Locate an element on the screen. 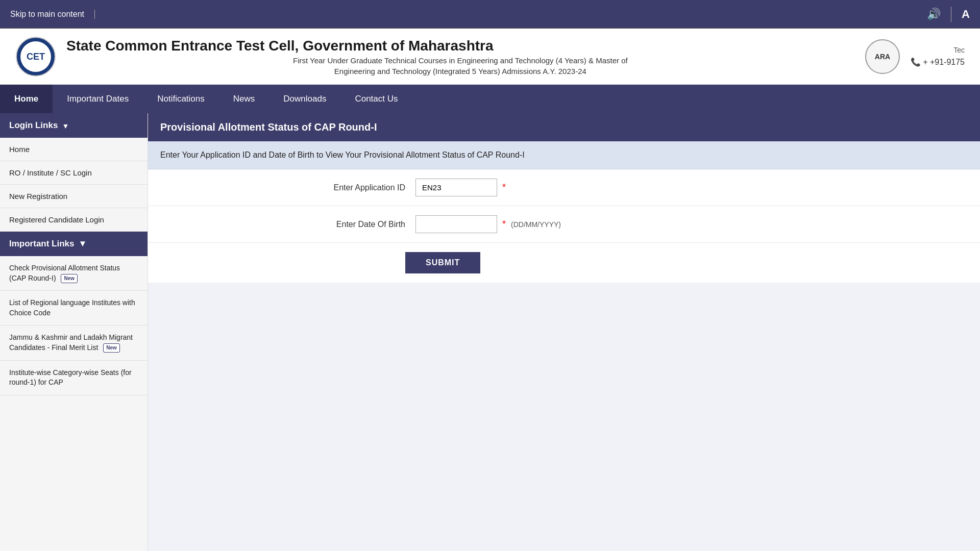 Image resolution: width=980 pixels, height=551 pixels. submit-button: SUBMIT is located at coordinates (443, 263).